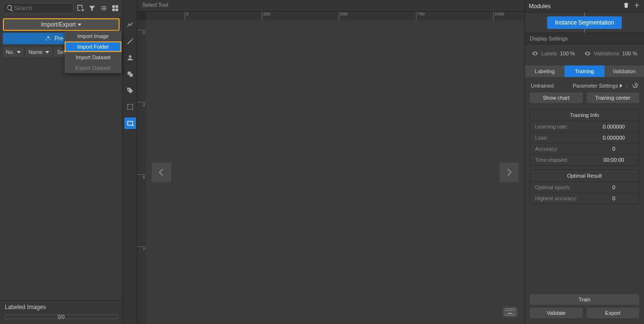 The image size is (644, 324). Describe the element at coordinates (335, 16) in the screenshot. I see `ruler-horizontal: 0 250 500 750 1000` at that location.